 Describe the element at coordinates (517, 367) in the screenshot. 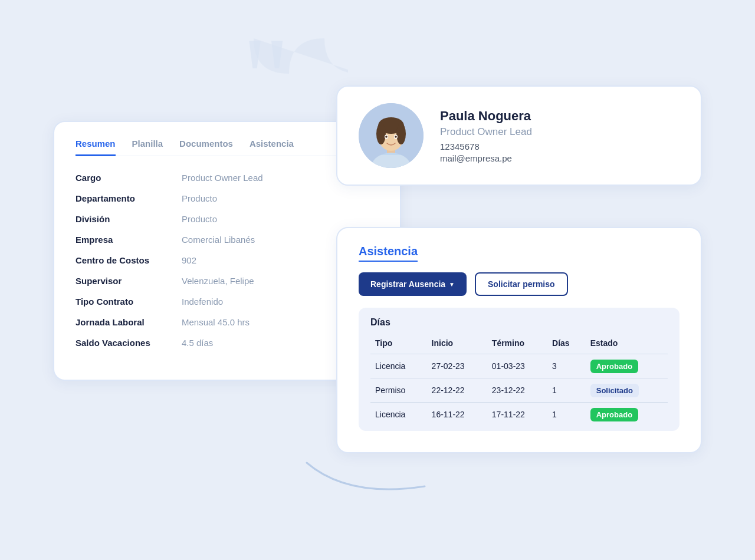

I see `table-cell-termino: 01-03-23` at that location.